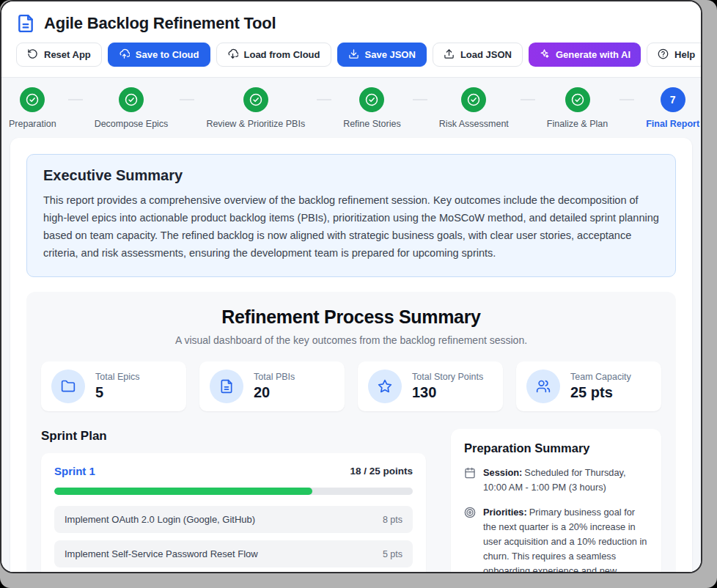  What do you see at coordinates (117, 393) in the screenshot?
I see `stat-value: 5` at bounding box center [117, 393].